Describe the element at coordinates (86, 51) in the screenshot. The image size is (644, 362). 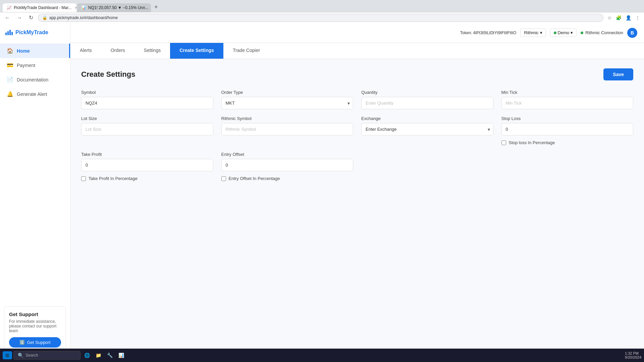
I see `tab-alerts: Alerts` at that location.